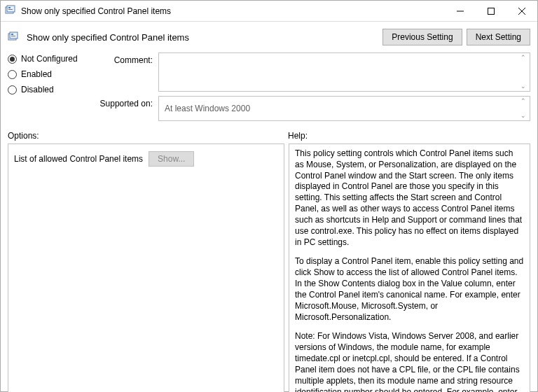 The width and height of the screenshot is (538, 392). What do you see at coordinates (522, 11) in the screenshot?
I see `close-button` at bounding box center [522, 11].